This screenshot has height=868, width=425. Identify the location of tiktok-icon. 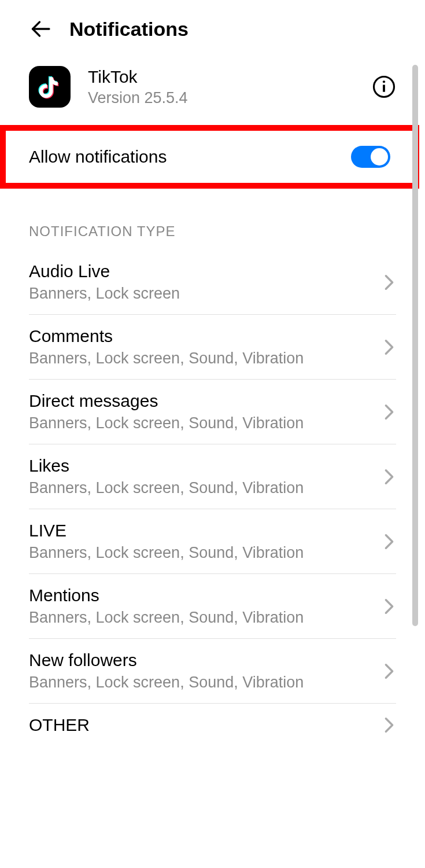
(50, 87).